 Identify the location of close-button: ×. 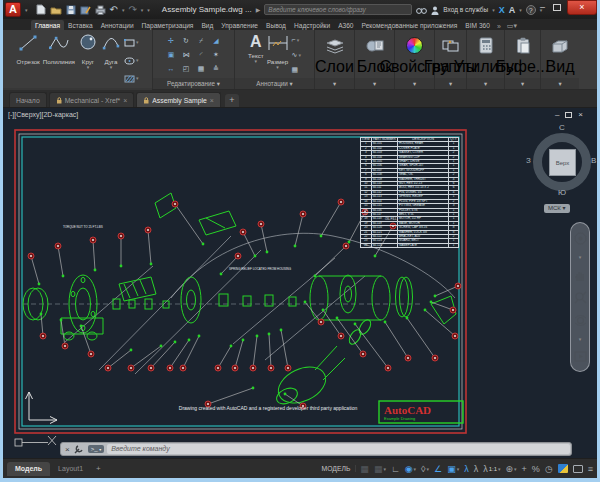
(582, 8).